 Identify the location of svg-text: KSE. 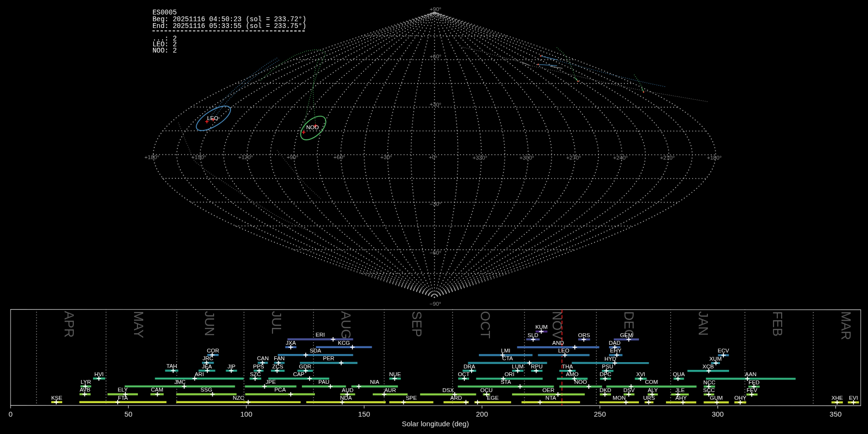
(57, 398).